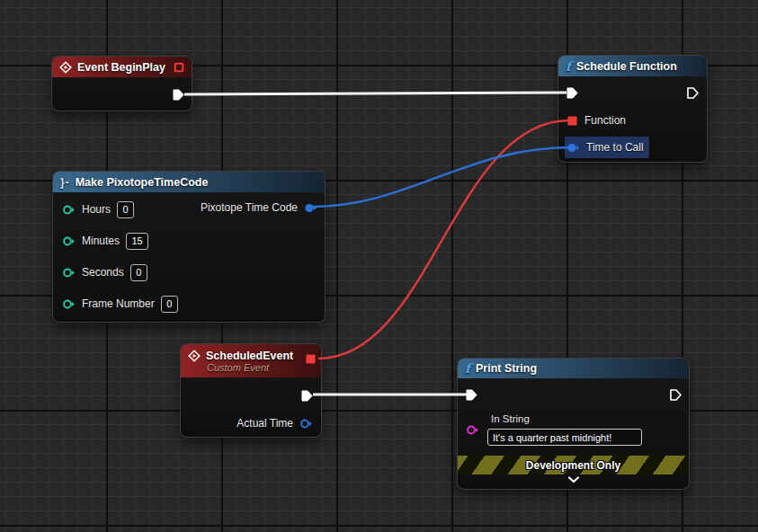 This screenshot has height=532, width=758. What do you see at coordinates (126, 210) in the screenshot?
I see `hours-input` at bounding box center [126, 210].